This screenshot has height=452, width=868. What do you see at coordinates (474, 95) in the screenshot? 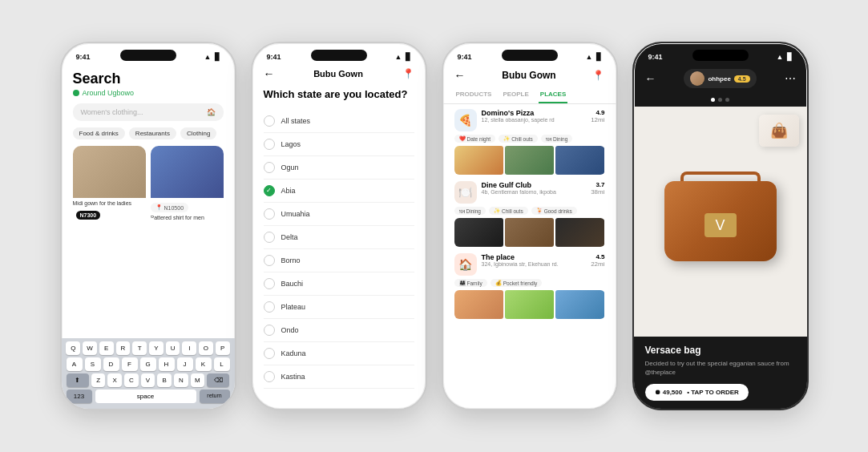
I see `tab-products: PRODUCTS` at bounding box center [474, 95].